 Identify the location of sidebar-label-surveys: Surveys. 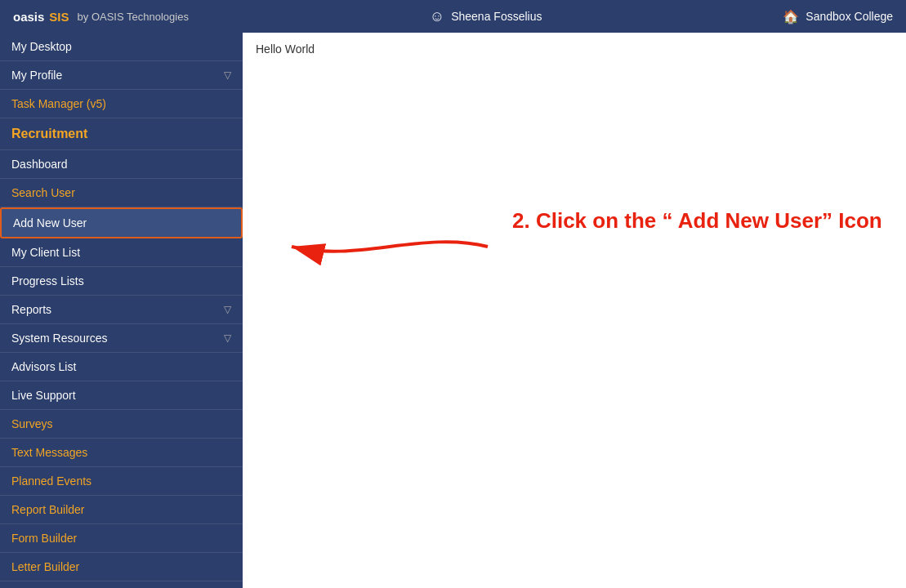
(33, 424).